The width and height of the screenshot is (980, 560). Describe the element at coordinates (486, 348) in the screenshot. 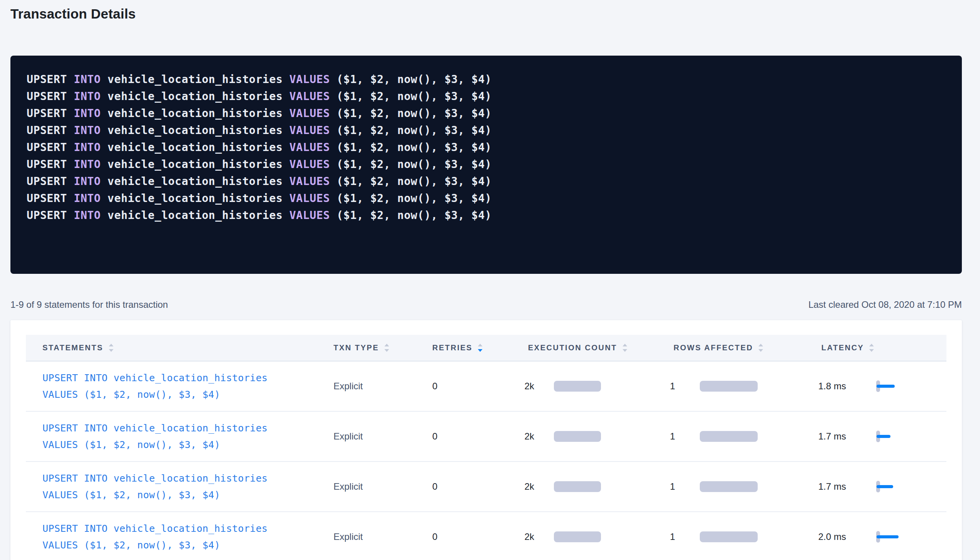

I see `table-header-row: STATEMENTS TXN TYPE RETRIES EXECUTION CO…` at that location.